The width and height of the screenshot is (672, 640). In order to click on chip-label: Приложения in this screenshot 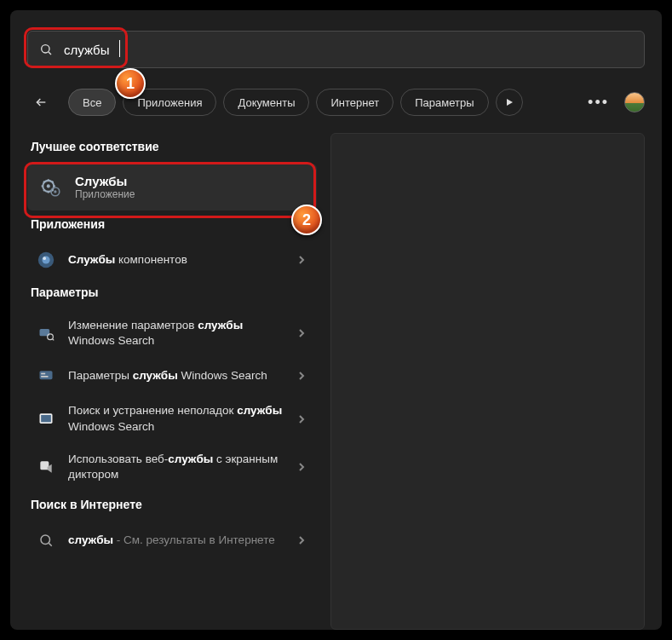, I will do `click(169, 102)`.